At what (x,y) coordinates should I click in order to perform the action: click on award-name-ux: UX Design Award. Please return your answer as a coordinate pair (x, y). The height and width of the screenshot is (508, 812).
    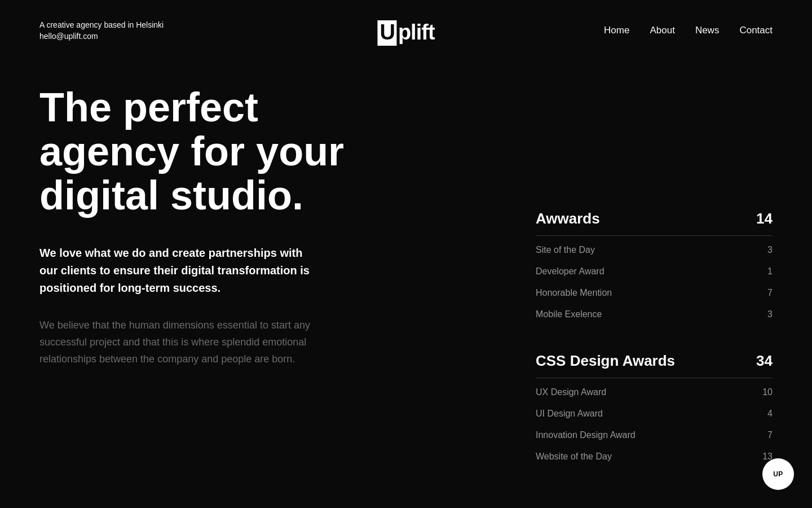
    Looking at the image, I should click on (571, 392).